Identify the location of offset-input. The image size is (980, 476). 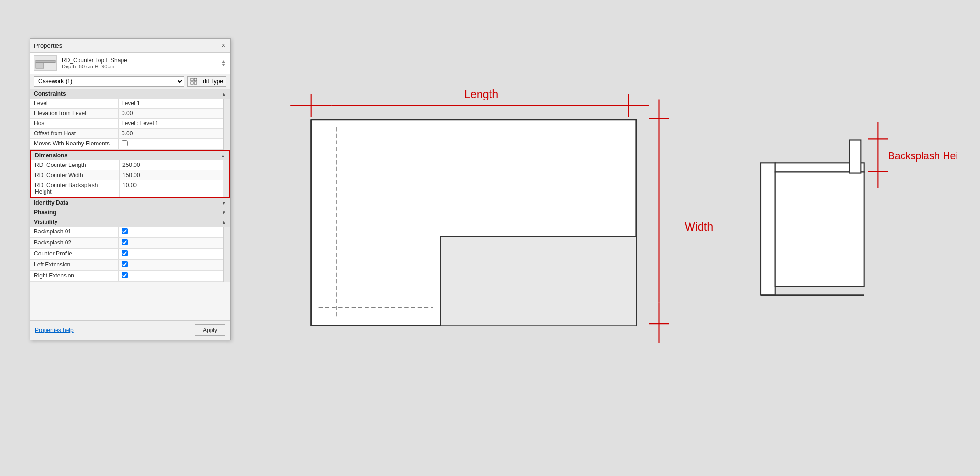
(171, 133).